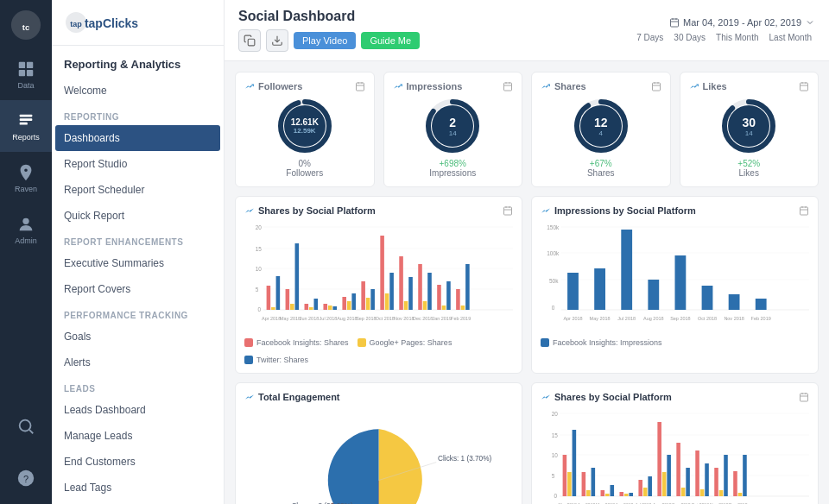  I want to click on svg-text: Feb 2019, so click(461, 318).